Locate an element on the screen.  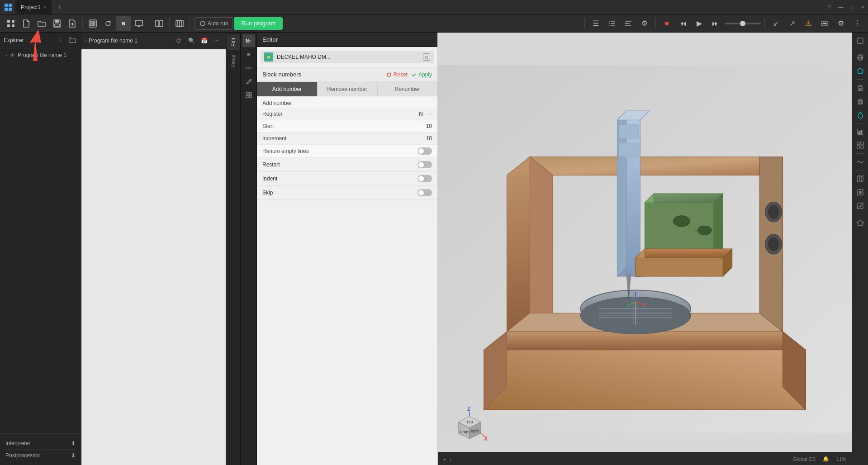
home-icon is located at coordinates (860, 223).